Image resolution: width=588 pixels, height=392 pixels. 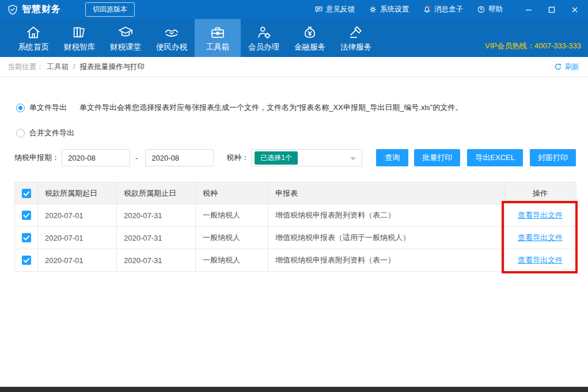 I want to click on titlebar: 智慧财务 切回原版本 意见反馈 系统设置, so click(x=294, y=9).